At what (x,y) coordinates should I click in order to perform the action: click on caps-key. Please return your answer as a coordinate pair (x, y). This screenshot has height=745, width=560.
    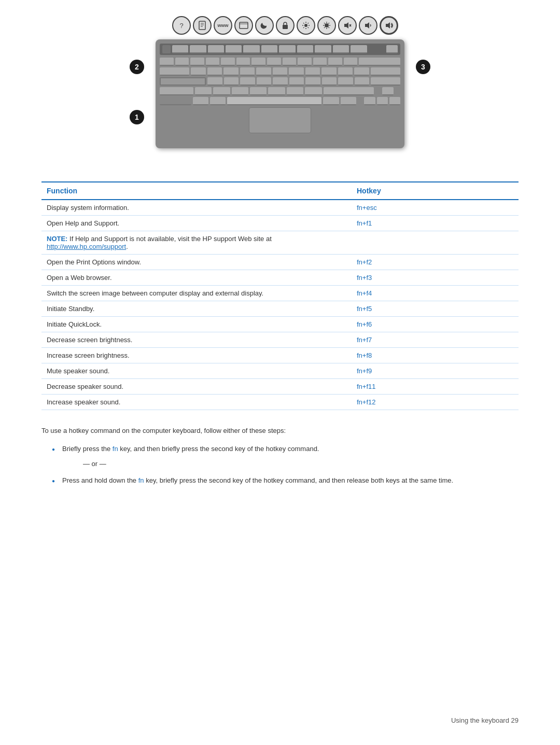
    Looking at the image, I should click on (183, 81).